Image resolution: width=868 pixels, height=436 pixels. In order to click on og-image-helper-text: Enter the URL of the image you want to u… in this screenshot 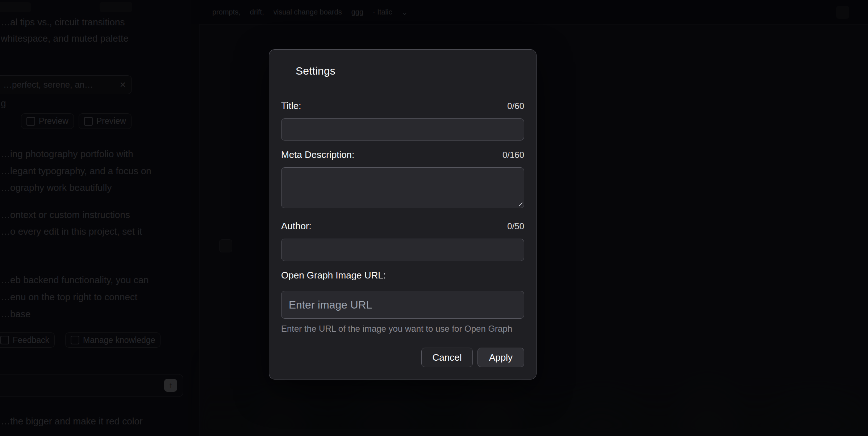, I will do `click(403, 329)`.